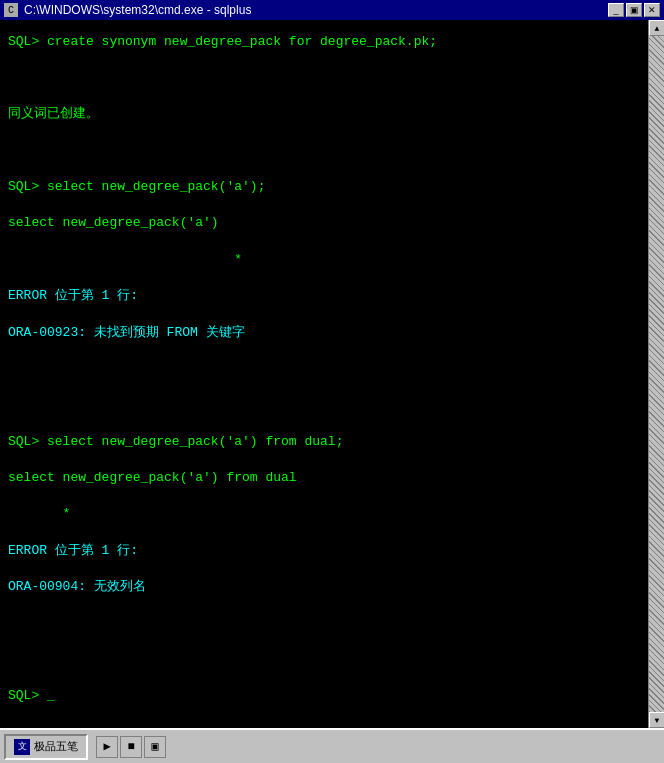  What do you see at coordinates (634, 10) in the screenshot?
I see `restore-button: ▣` at bounding box center [634, 10].